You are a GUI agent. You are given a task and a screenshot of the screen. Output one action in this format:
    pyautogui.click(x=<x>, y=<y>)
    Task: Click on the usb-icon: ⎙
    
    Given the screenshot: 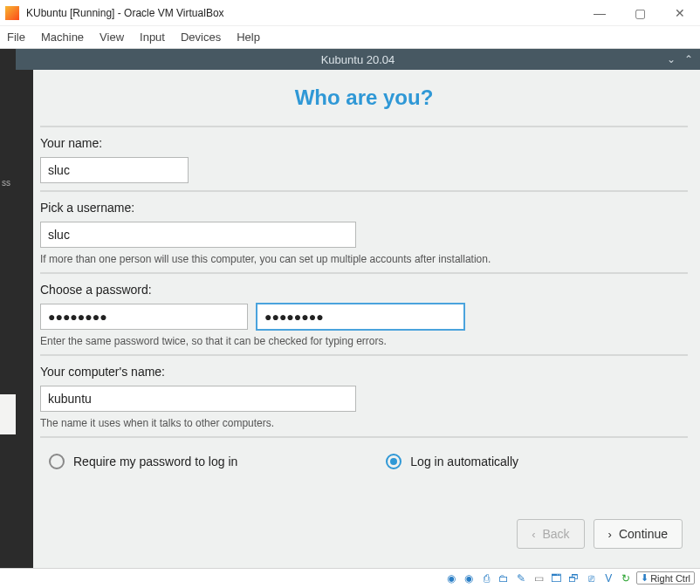 What is the action you would take?
    pyautogui.click(x=486, y=578)
    